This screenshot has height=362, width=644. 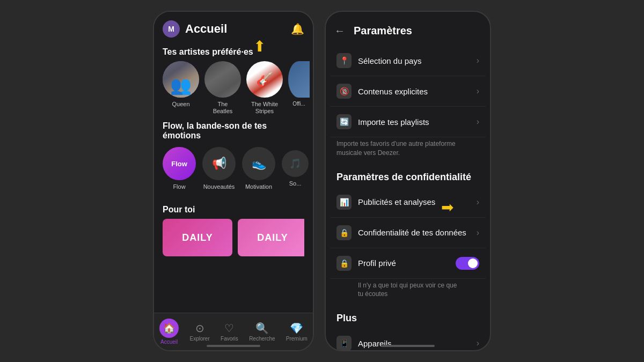 I want to click on bottom-indicator-left, so click(x=233, y=346).